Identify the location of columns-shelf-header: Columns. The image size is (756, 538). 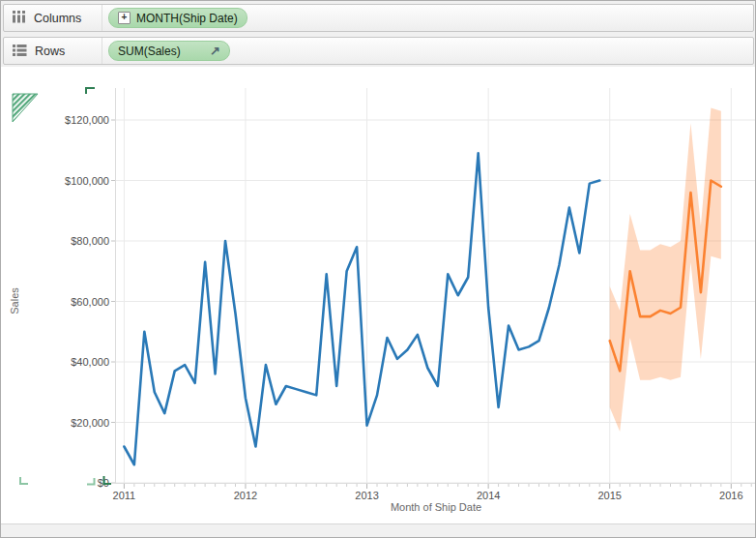
(53, 17).